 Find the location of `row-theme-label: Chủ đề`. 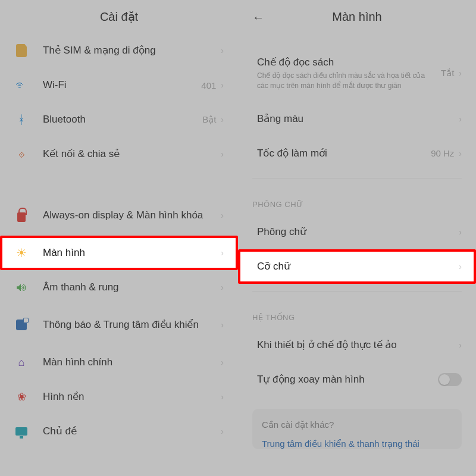

row-theme-label: Chủ đề is located at coordinates (132, 431).